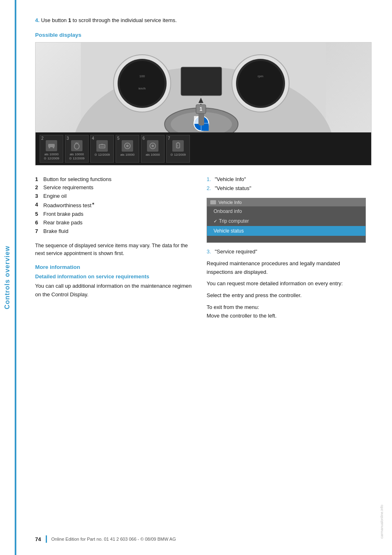 The width and height of the screenshot is (392, 555). Describe the element at coordinates (233, 189) in the screenshot. I see `item-2-text: "Vehicle status"` at that location.